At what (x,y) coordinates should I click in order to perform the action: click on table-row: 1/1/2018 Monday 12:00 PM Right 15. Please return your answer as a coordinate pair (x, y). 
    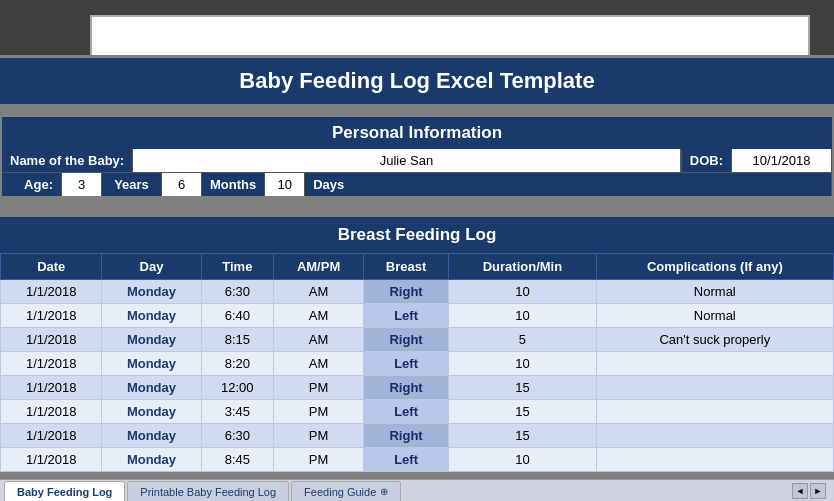
    Looking at the image, I should click on (418, 388).